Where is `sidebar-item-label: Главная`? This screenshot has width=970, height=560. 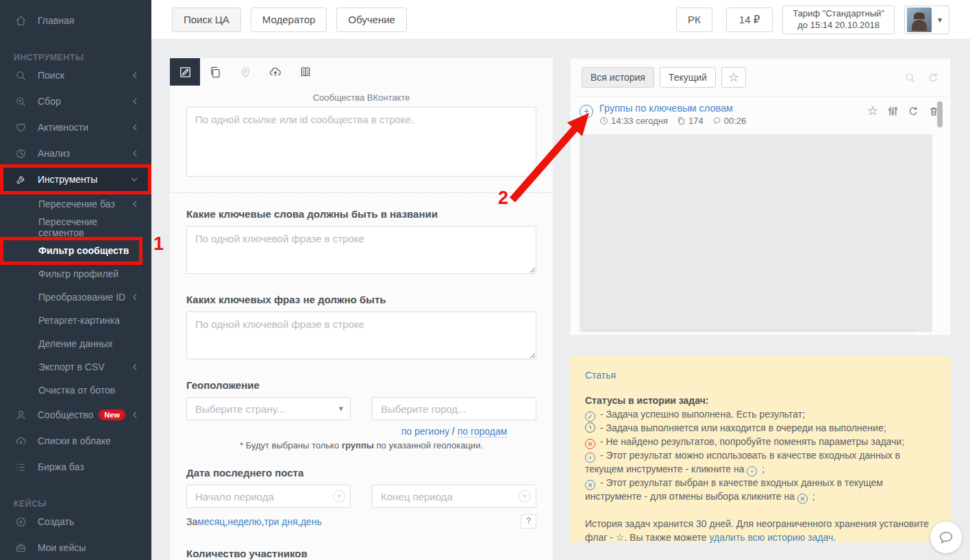
sidebar-item-label: Главная is located at coordinates (56, 21).